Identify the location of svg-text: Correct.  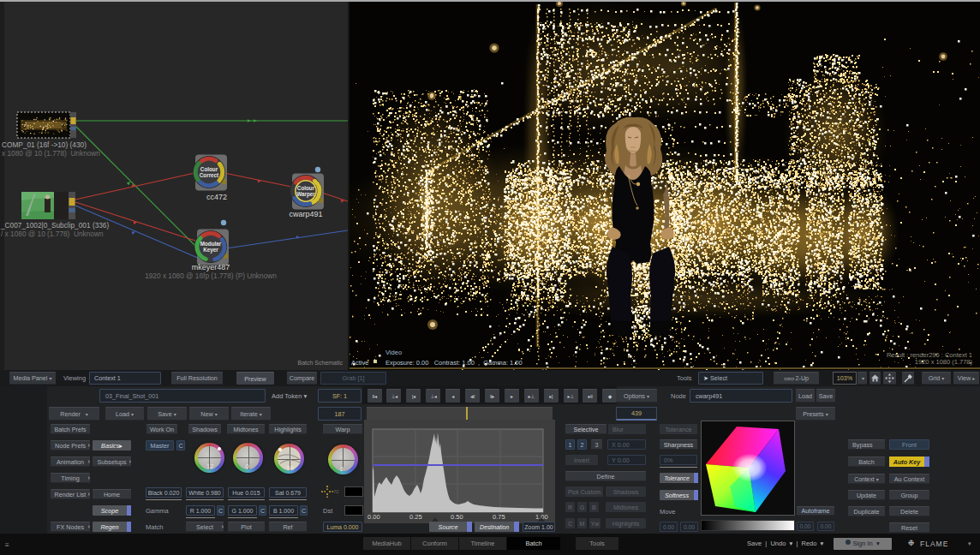
(209, 175).